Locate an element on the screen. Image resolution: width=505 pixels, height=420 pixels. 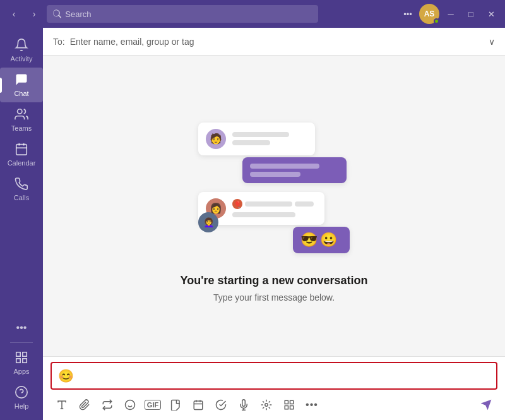
minimize-button: ─ is located at coordinates (451, 14).